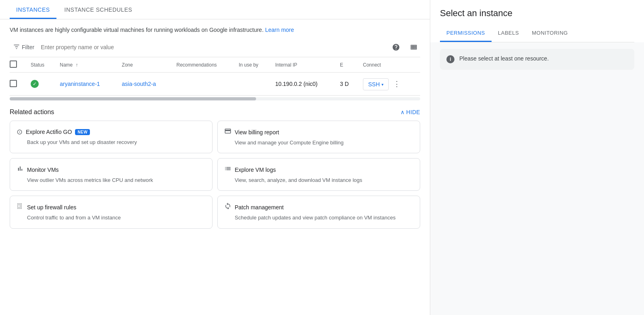 Image resolution: width=644 pixels, height=315 pixels. I want to click on table-row: ✓ aryaninstance-1 asia-south2-a 10.190.0…, so click(215, 84).